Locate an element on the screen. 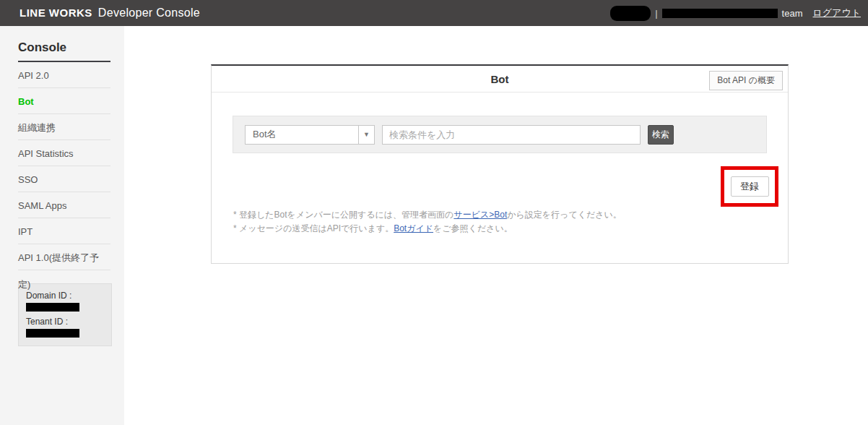  red-highlight-annotation: 登録 is located at coordinates (750, 186).